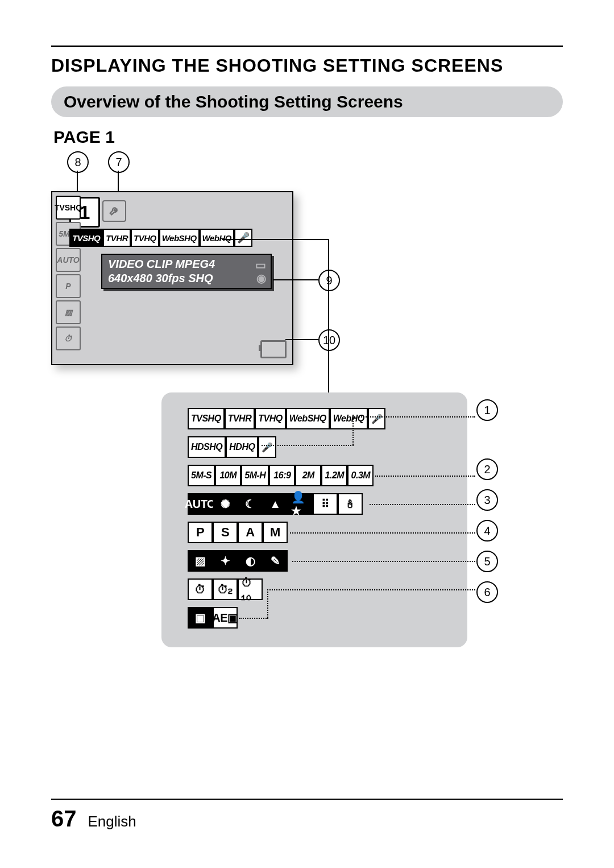 This screenshot has width=614, height=868. What do you see at coordinates (69, 278) in the screenshot?
I see `lcd-sidebar: TVSHQ 5M-S AUTO P ▨ ⏱` at bounding box center [69, 278].